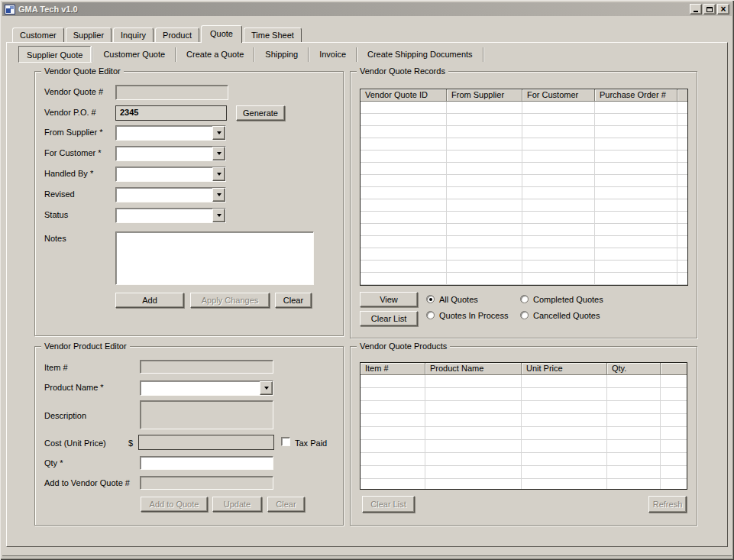  What do you see at coordinates (634, 368) in the screenshot?
I see `column-header-qty: Qty.` at bounding box center [634, 368].